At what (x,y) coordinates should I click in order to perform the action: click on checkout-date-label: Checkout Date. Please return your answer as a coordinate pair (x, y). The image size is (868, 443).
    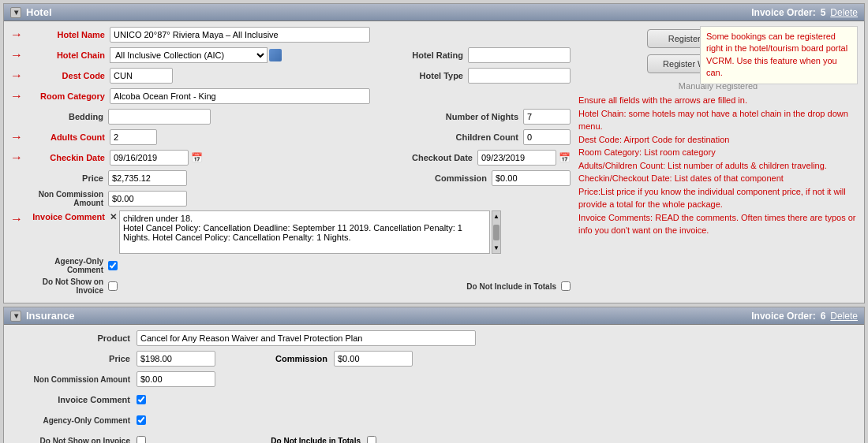
    Looking at the image, I should click on (430, 158).